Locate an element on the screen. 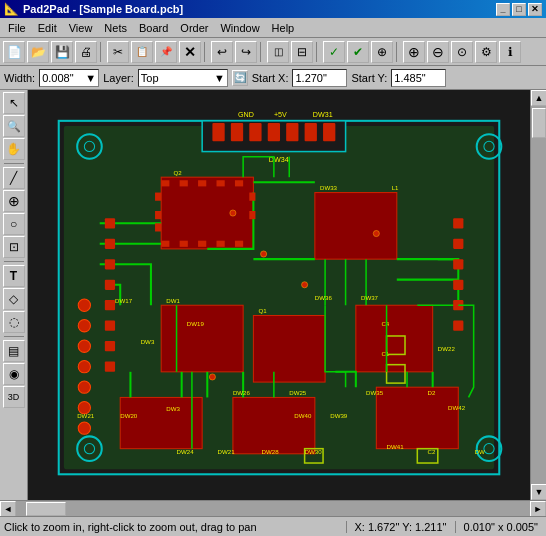  redo-button: ↪ is located at coordinates (246, 52).